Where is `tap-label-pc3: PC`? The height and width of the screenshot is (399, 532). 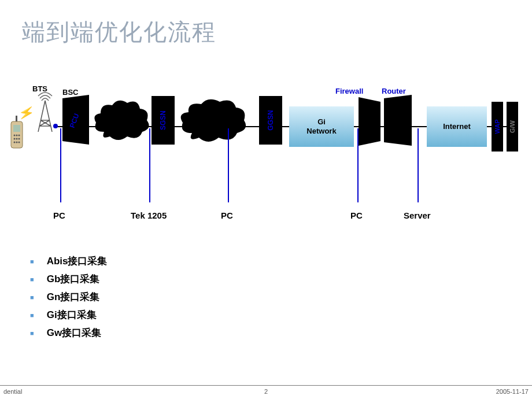 tap-label-pc3: PC is located at coordinates (356, 215).